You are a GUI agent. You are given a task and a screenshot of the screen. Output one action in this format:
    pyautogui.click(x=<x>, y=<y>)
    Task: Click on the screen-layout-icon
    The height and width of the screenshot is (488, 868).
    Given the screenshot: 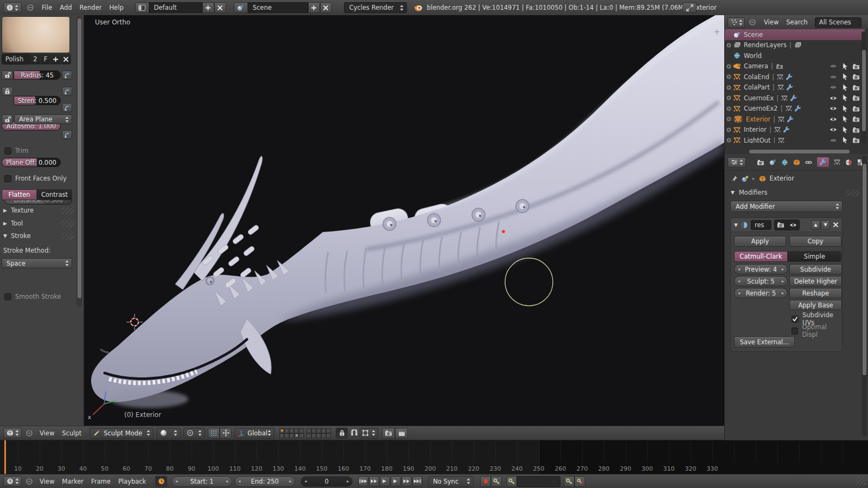 What is the action you would take?
    pyautogui.click(x=142, y=8)
    